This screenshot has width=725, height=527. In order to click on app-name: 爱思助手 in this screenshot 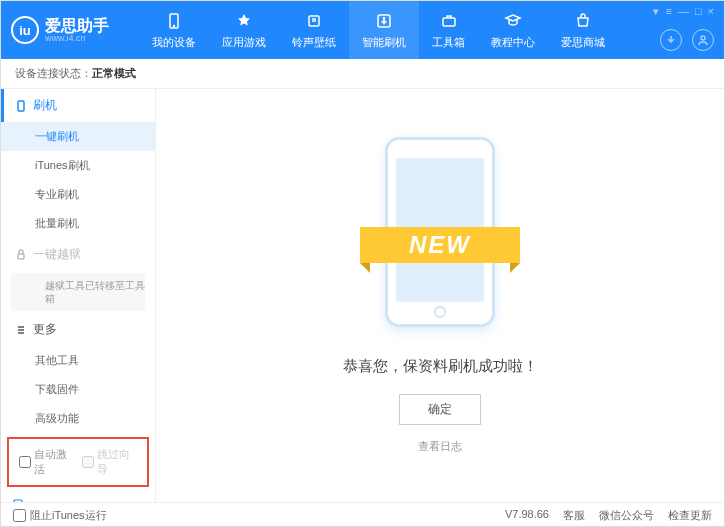, I will do `click(77, 26)`.